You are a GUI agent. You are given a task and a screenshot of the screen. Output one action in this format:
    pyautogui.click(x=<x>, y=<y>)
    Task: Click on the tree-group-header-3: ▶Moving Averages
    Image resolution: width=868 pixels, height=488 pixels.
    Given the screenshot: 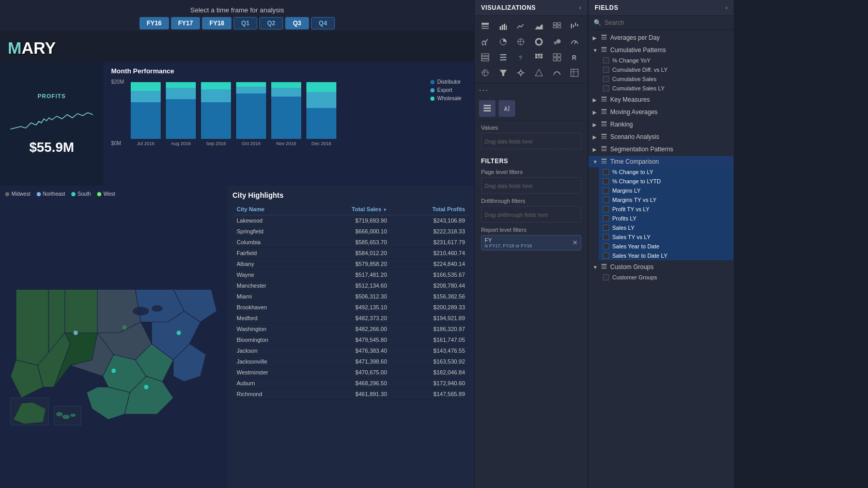 What is the action you would take?
    pyautogui.click(x=661, y=112)
    